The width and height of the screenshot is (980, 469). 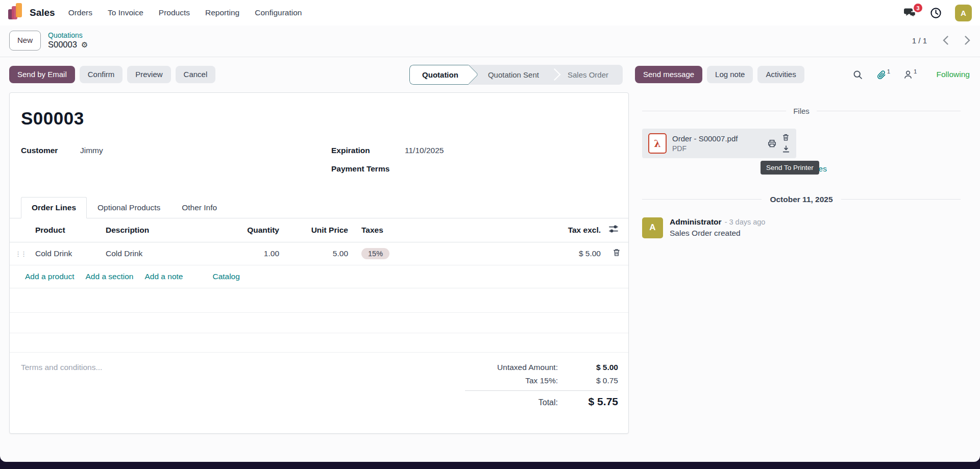 What do you see at coordinates (511, 75) in the screenshot?
I see `status-step-quotation-sent: Quotation Sent` at bounding box center [511, 75].